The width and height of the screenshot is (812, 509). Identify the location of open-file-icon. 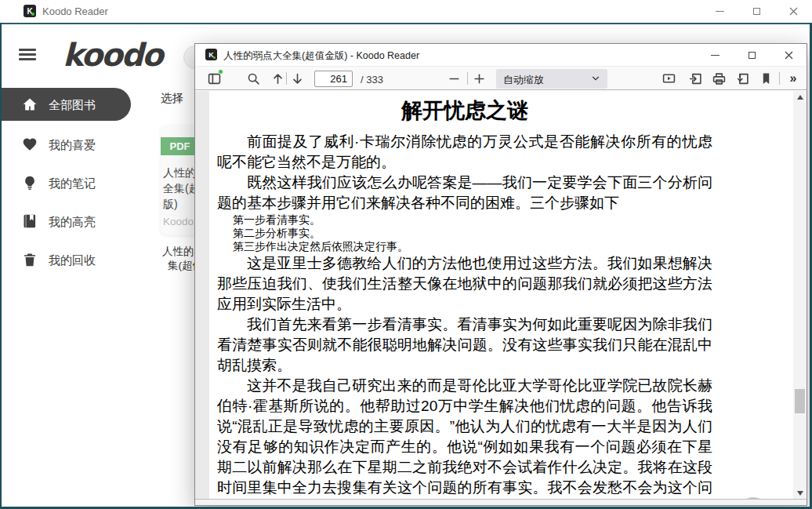
(696, 78).